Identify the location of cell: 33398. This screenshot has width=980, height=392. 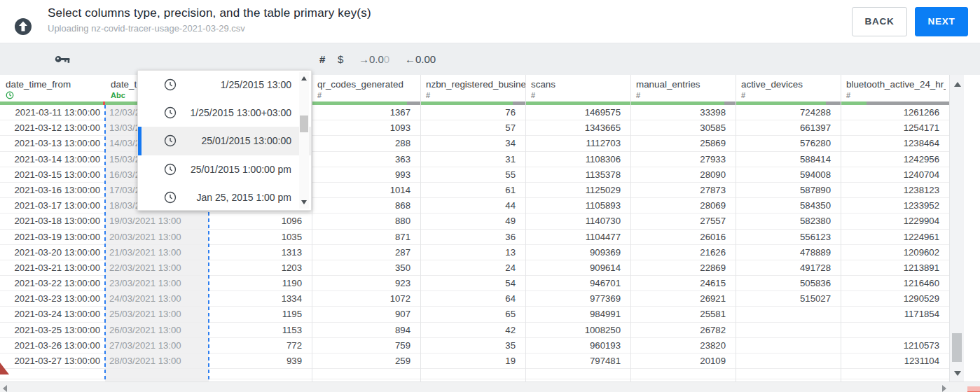
(683, 113).